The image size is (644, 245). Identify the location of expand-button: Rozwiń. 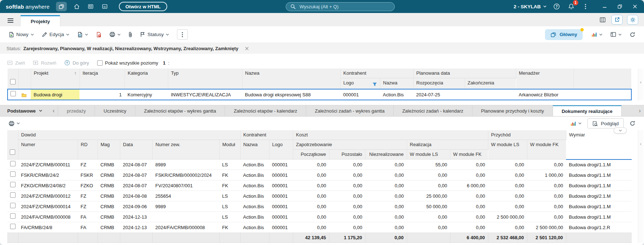
(45, 63).